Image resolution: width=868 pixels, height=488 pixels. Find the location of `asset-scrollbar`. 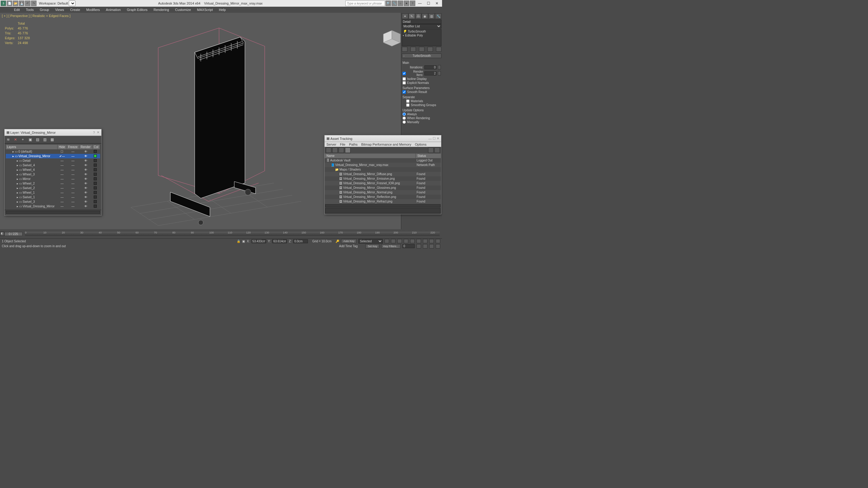

asset-scrollbar is located at coordinates (383, 206).